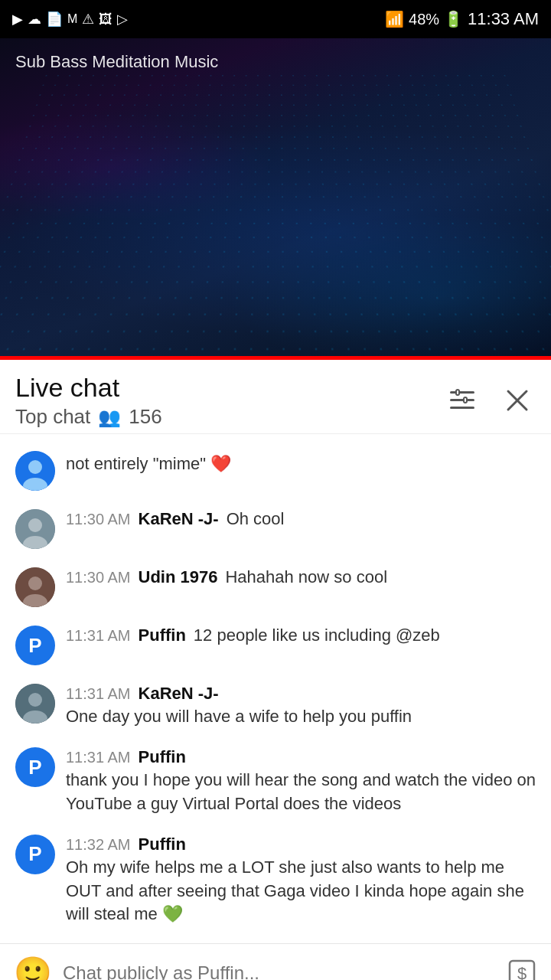  What do you see at coordinates (301, 891) in the screenshot?
I see `message-text: Oh my wife helps me a LOT she just also …` at bounding box center [301, 891].